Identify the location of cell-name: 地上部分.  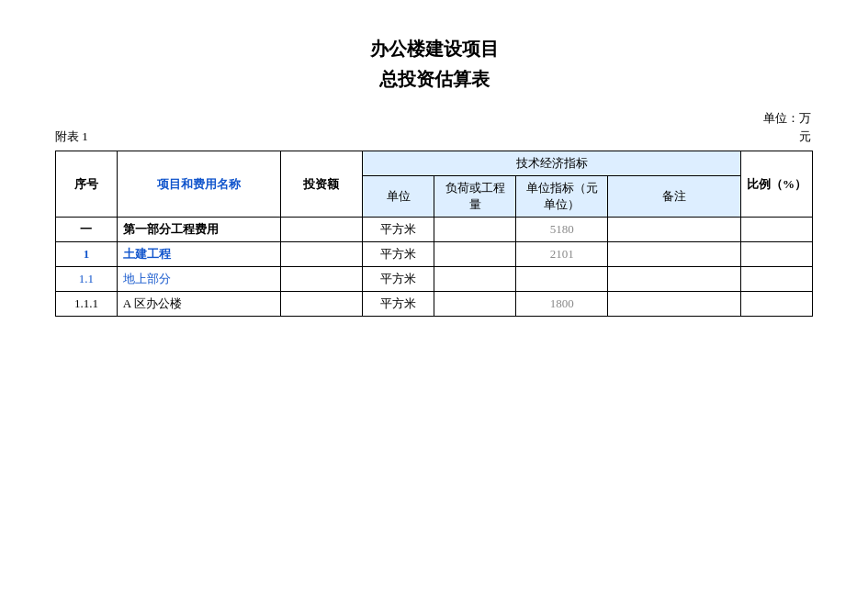
(198, 279).